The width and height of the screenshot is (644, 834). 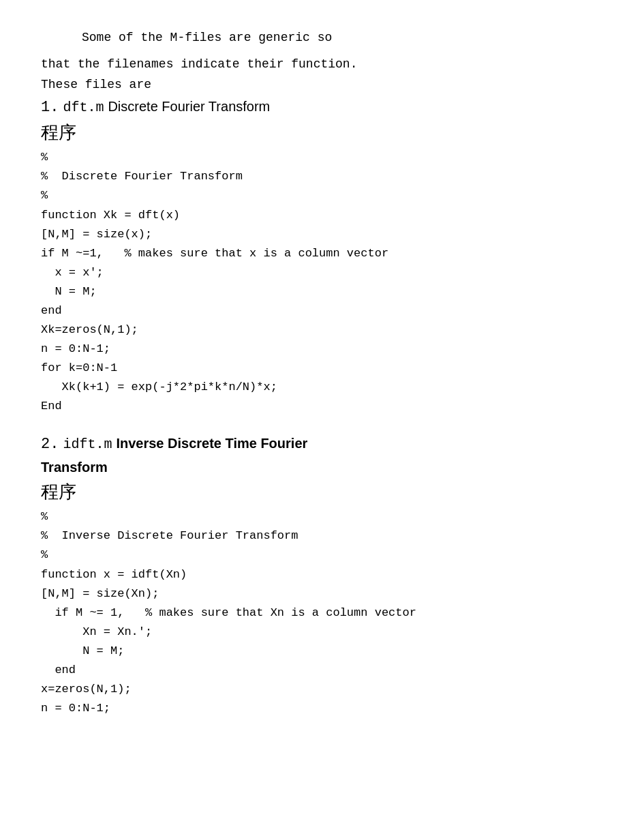 I want to click on section1-chinese: 程序, so click(x=322, y=133).